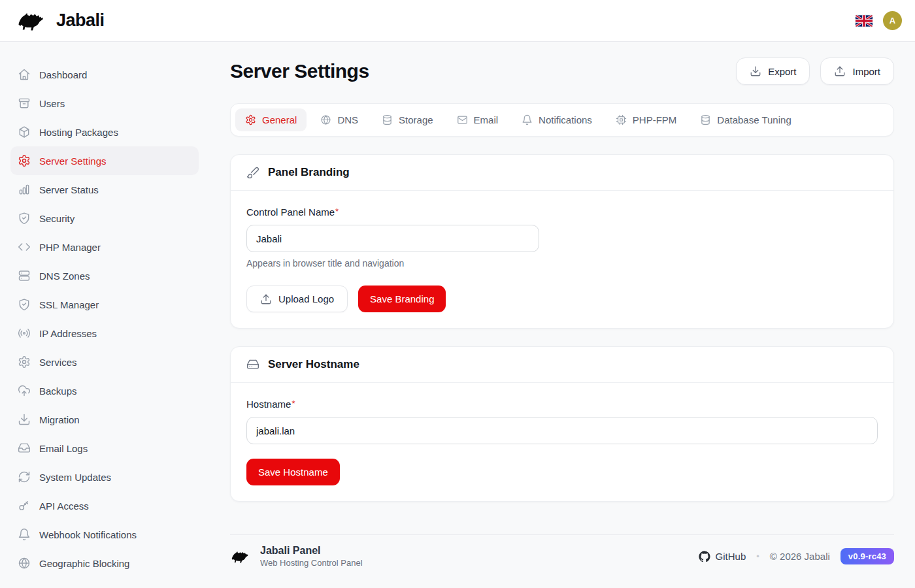  I want to click on sidebar-item-ssl-manager: SSL Manager, so click(105, 304).